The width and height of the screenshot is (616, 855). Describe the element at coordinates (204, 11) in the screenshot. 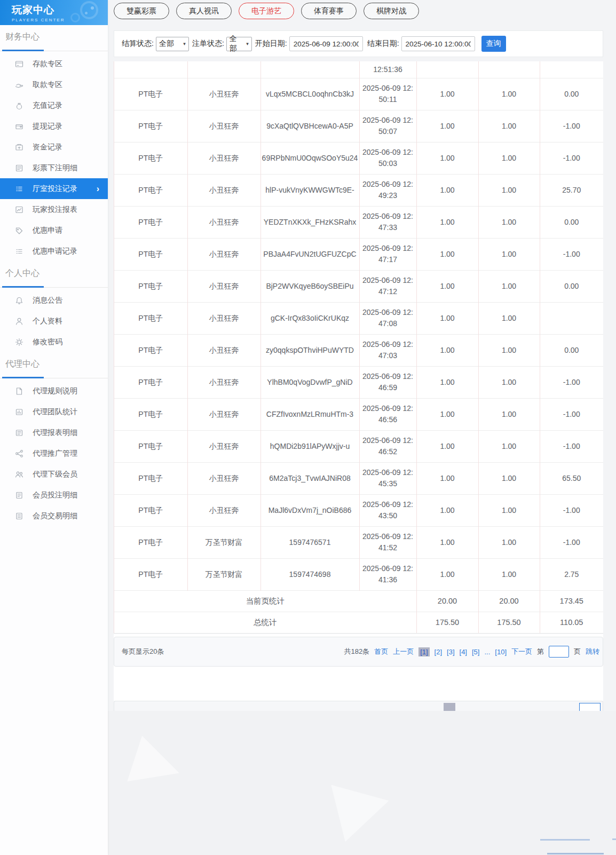

I see `tab-真人视讯: 真人视讯` at that location.